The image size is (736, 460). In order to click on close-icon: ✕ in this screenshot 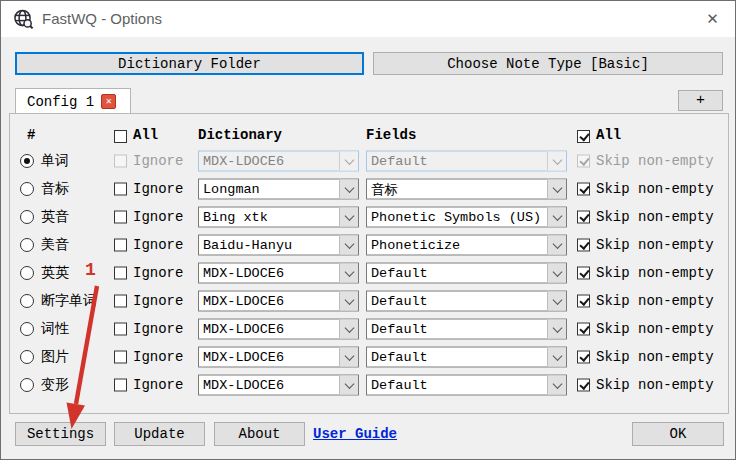, I will do `click(712, 18)`.